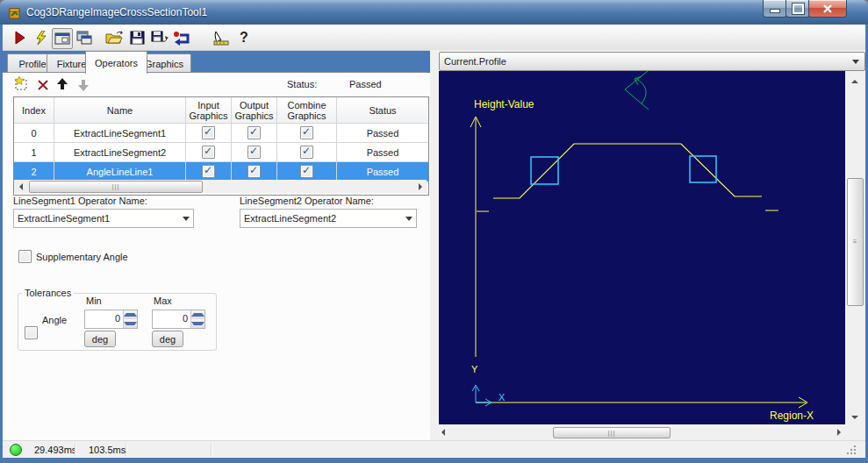 This screenshot has height=463, width=868. Describe the element at coordinates (186, 218) in the screenshot. I see `chevron-down-icon` at that location.